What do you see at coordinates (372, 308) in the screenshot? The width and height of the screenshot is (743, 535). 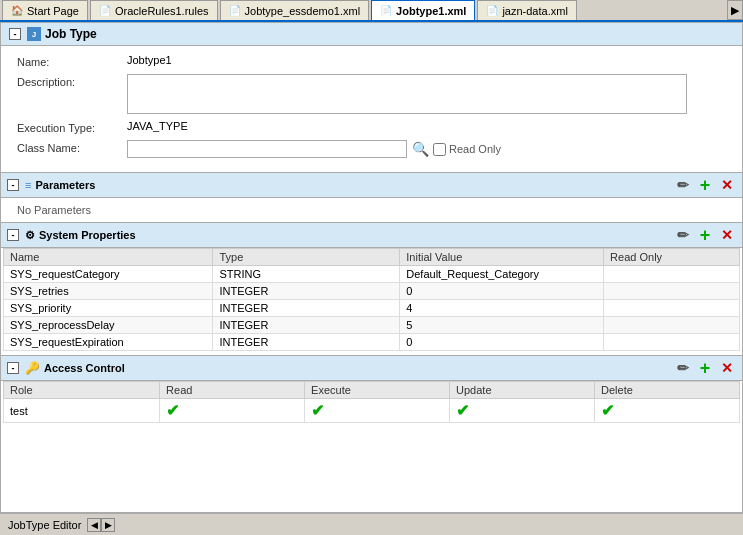 I see `table-row: SYS_priority INTEGER 4` at bounding box center [372, 308].